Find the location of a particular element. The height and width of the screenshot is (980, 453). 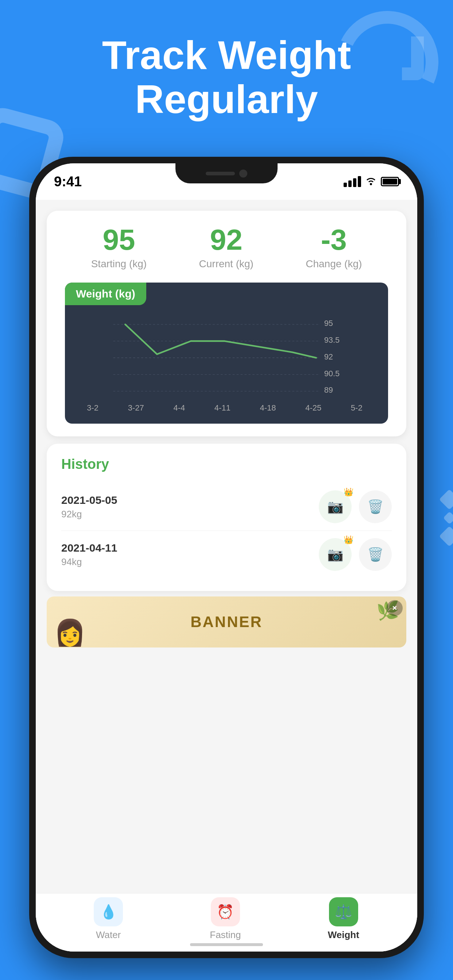

fasting-nav-icon: ⏰ is located at coordinates (225, 912).